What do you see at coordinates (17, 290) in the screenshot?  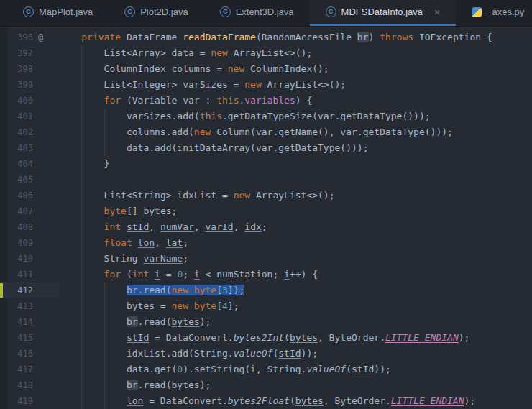 I see `line-number: 412` at bounding box center [17, 290].